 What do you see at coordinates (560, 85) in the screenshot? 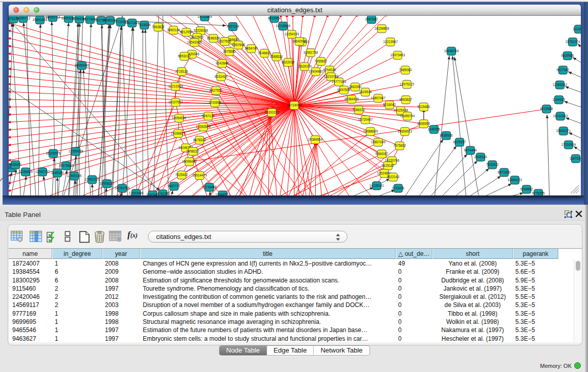
I see `svg-text: 12093342` at bounding box center [560, 85].